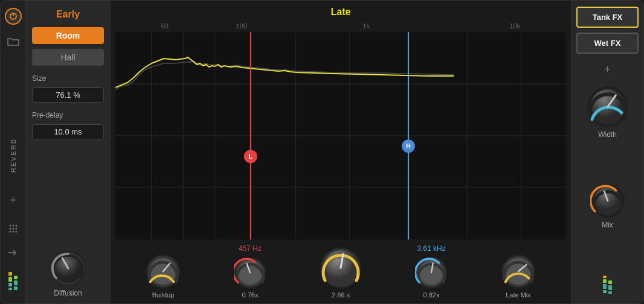 The image size is (644, 304). What do you see at coordinates (250, 271) in the screenshot?
I see `low-mult-group: 457 Hz 0.76x` at bounding box center [250, 271].